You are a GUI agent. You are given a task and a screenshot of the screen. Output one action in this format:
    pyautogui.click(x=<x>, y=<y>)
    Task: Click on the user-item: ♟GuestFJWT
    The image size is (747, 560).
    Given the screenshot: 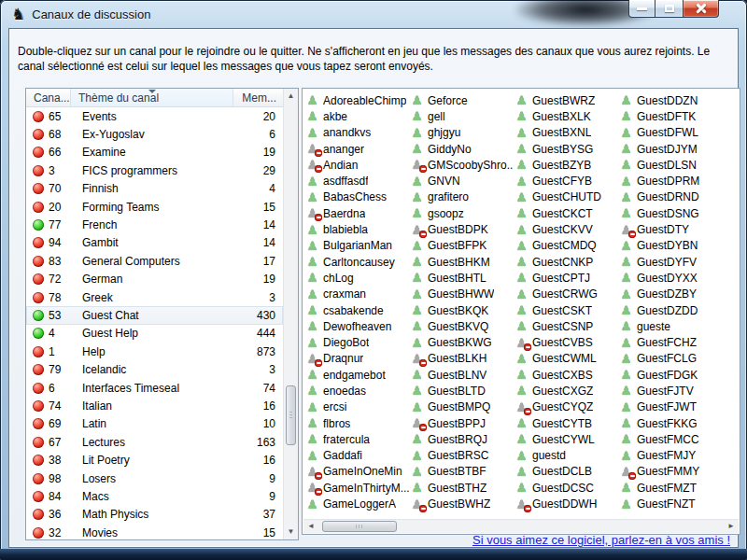 What is the action you would take?
    pyautogui.click(x=672, y=407)
    